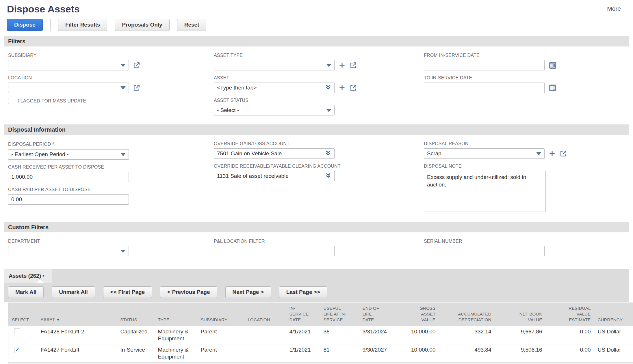 This screenshot has height=364, width=633. What do you see at coordinates (192, 25) in the screenshot?
I see `reset-button: Reset` at bounding box center [192, 25].